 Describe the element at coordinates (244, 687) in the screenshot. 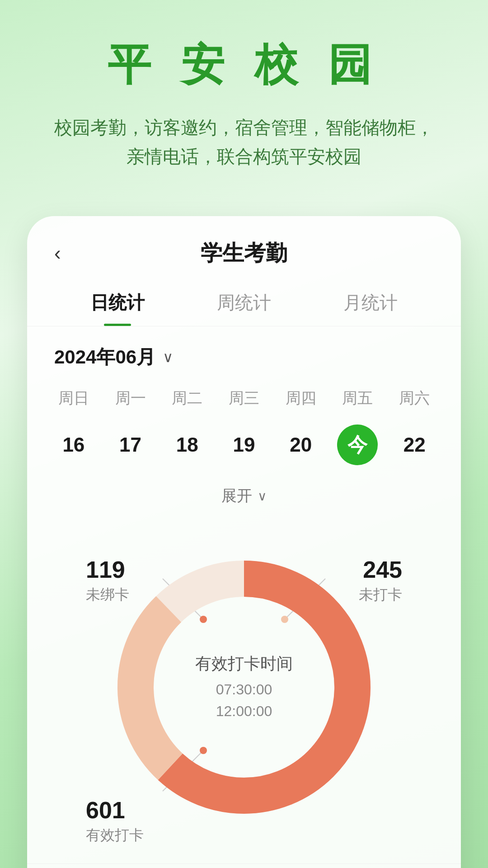

I see `chart-center: 有效打卡时间 07:30:00 12:00:00` at that location.